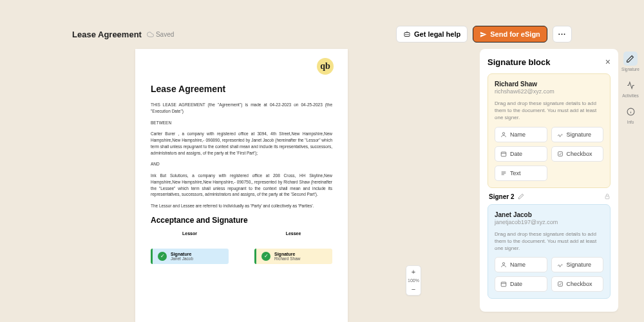 The image size is (644, 322). I want to click on zoom-in-button: +, so click(413, 272).